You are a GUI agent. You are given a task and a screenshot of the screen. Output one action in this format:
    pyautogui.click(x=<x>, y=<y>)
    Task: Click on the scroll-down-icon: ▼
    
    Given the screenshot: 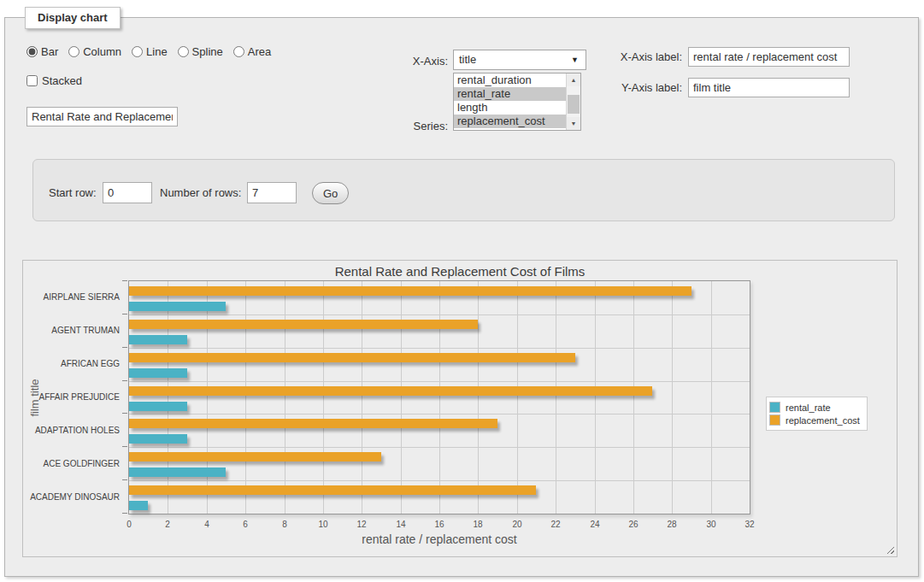 What is the action you would take?
    pyautogui.click(x=574, y=123)
    